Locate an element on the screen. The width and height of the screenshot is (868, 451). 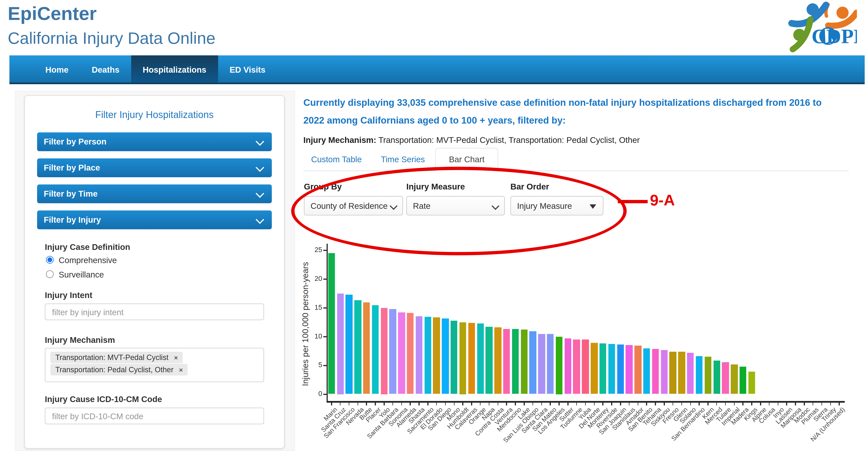
bar-los-angeles is located at coordinates (559, 365).